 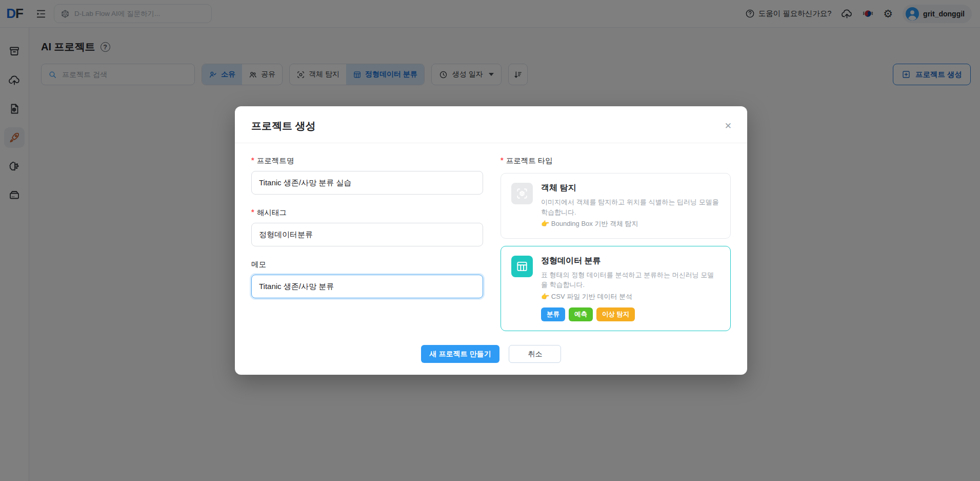 What do you see at coordinates (535, 354) in the screenshot?
I see `cancel-button: 취소` at bounding box center [535, 354].